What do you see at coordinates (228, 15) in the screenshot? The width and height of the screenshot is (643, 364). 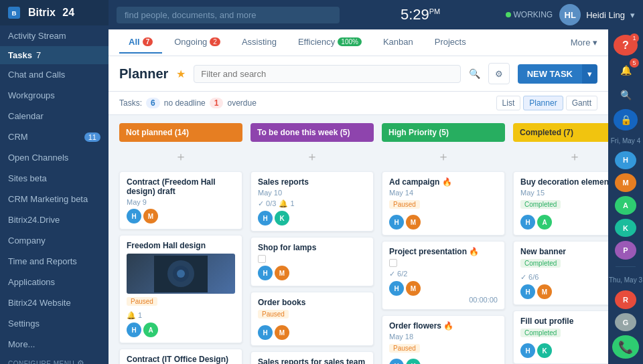 I see `search-input` at bounding box center [228, 15].